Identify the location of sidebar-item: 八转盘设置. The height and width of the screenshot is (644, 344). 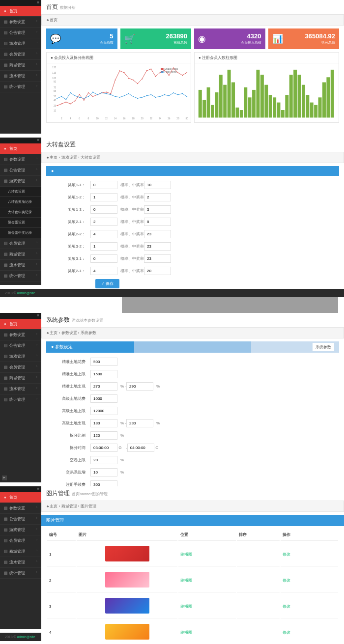
(21, 192).